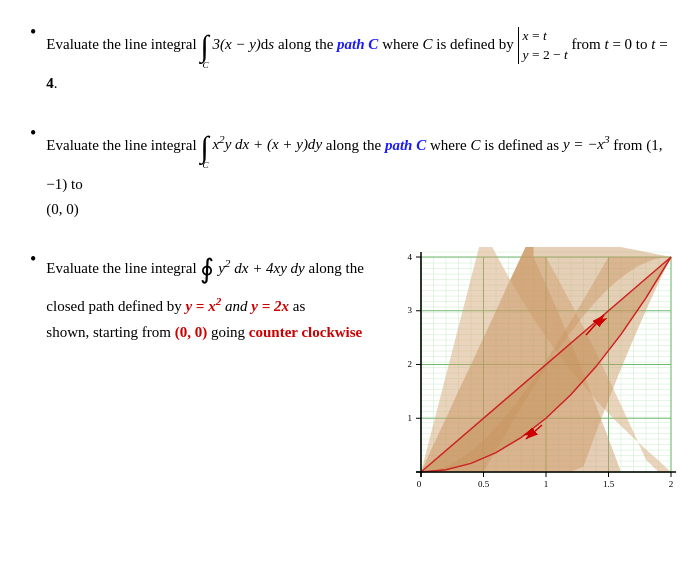 Image resolution: width=700 pixels, height=583 pixels. I want to click on problem-1-content: Evaluate the line integral ∫C 3(x − y)ds…, so click(358, 58).